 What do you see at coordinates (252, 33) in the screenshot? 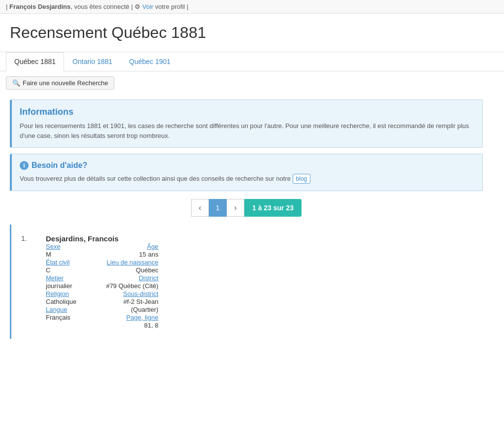
I see `page-title: Recensement Québec 1881` at bounding box center [252, 33].